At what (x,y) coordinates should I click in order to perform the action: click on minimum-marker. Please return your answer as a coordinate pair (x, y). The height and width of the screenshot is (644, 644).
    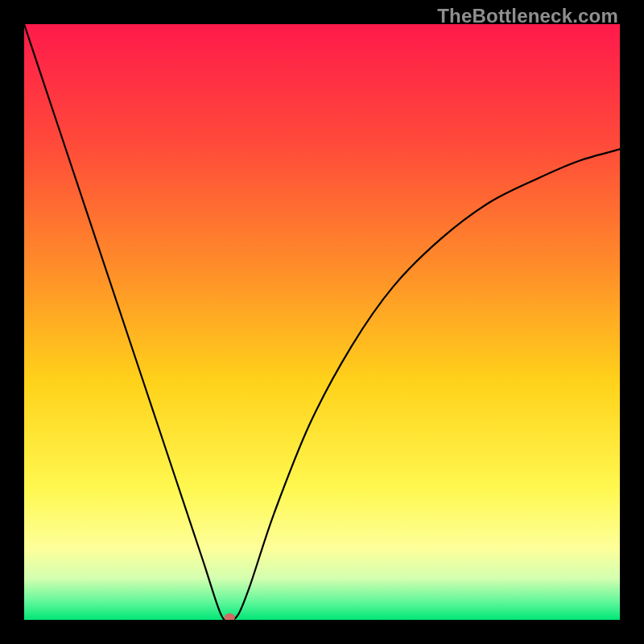
    Looking at the image, I should click on (230, 617).